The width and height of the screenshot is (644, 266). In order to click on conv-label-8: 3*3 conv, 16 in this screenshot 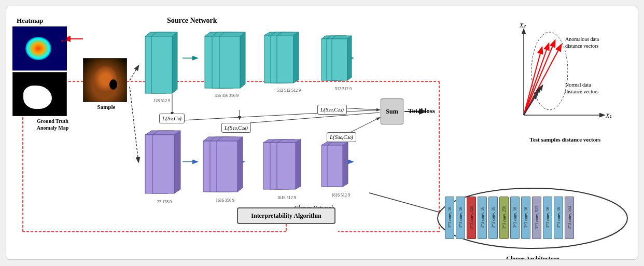, I will do `click(526, 218)`.